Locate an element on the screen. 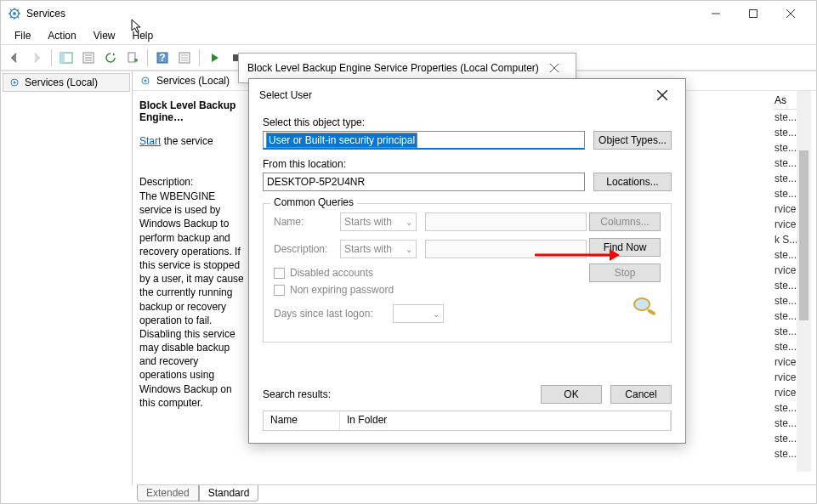 Image resolution: width=817 pixels, height=504 pixels. titlebar: Services is located at coordinates (408, 14).